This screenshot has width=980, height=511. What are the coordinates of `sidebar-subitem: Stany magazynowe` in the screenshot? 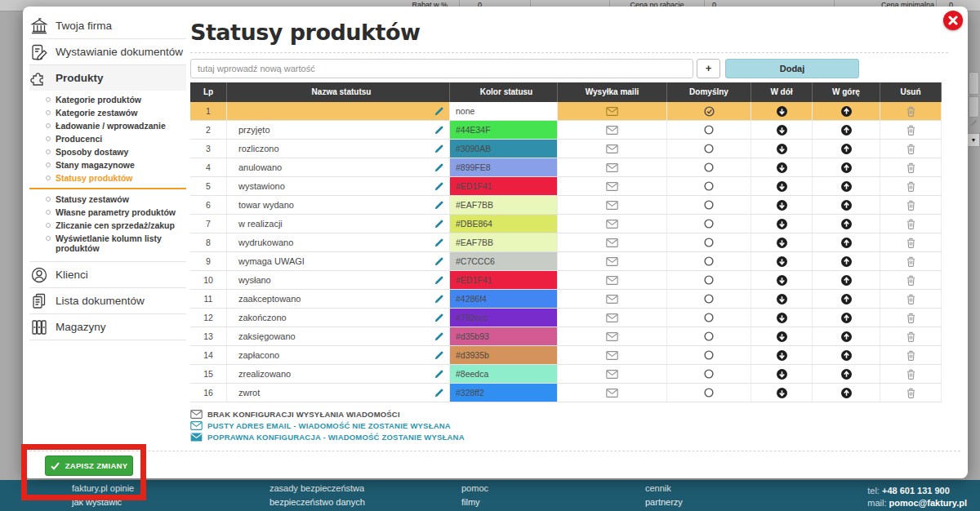 It's located at (116, 165).